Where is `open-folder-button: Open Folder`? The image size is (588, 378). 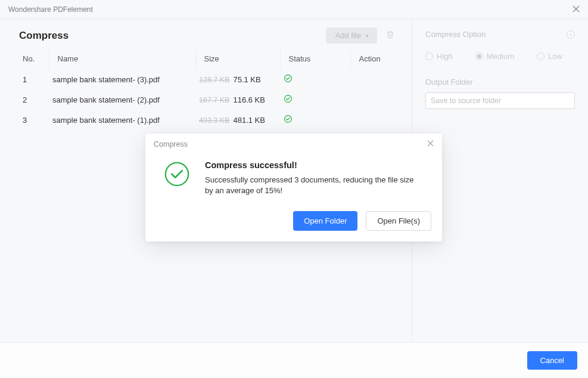
open-folder-button: Open Folder is located at coordinates (325, 221).